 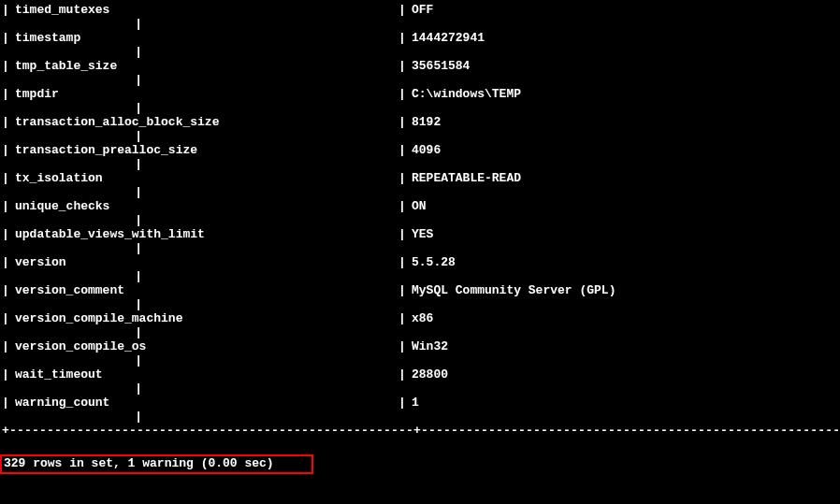 What do you see at coordinates (204, 151) in the screenshot?
I see `variable-name: transaction_prealloc_size` at bounding box center [204, 151].